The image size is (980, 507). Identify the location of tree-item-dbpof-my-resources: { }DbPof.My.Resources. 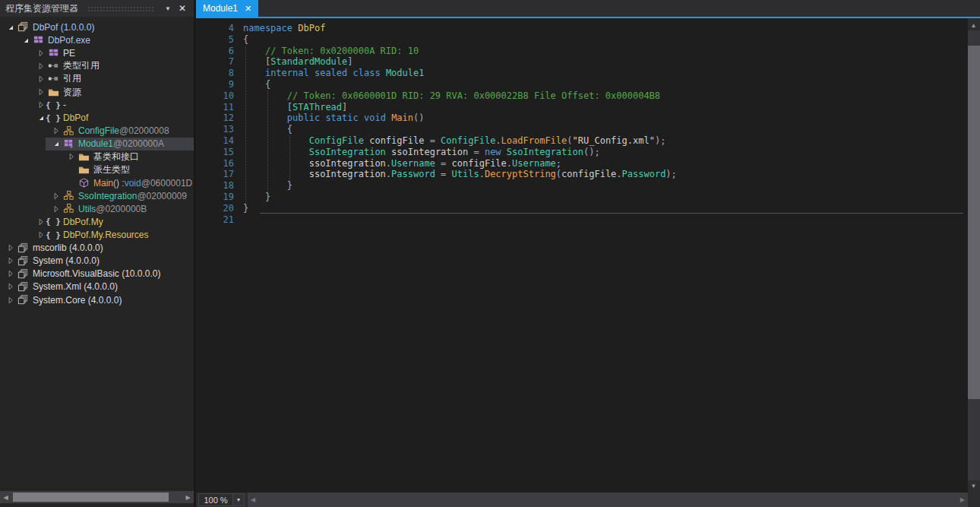
(97, 236).